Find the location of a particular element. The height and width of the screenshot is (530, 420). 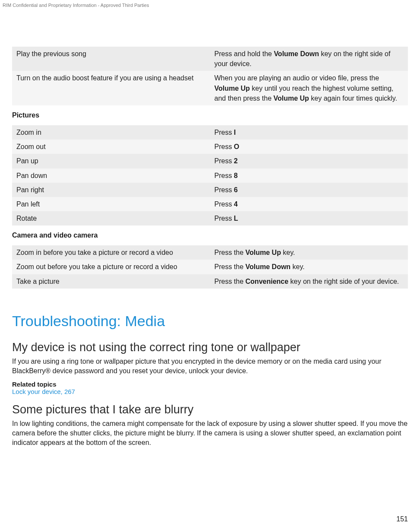

table-row: Zoom outPress O is located at coordinates (210, 147).